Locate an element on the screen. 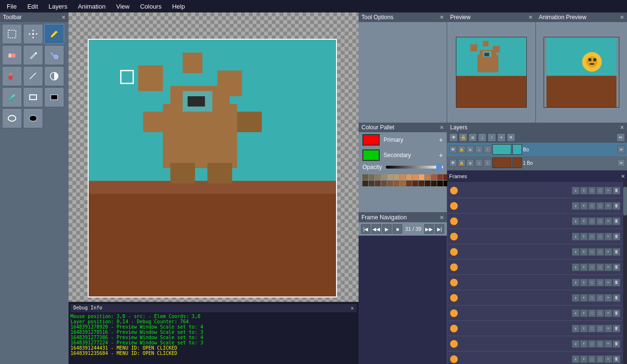 The image size is (627, 364). secondary-colour-swatch is located at coordinates (371, 155).